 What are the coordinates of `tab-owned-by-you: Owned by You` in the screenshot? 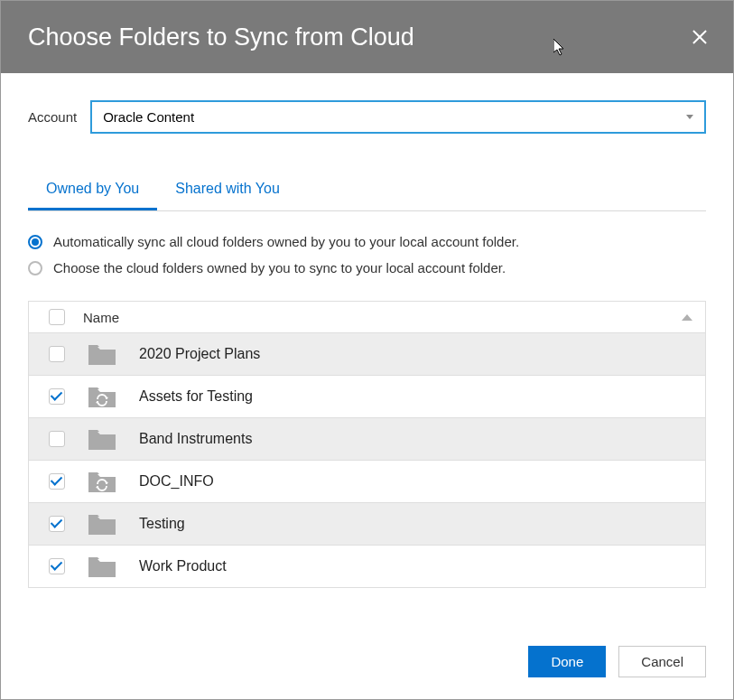 It's located at (92, 190).